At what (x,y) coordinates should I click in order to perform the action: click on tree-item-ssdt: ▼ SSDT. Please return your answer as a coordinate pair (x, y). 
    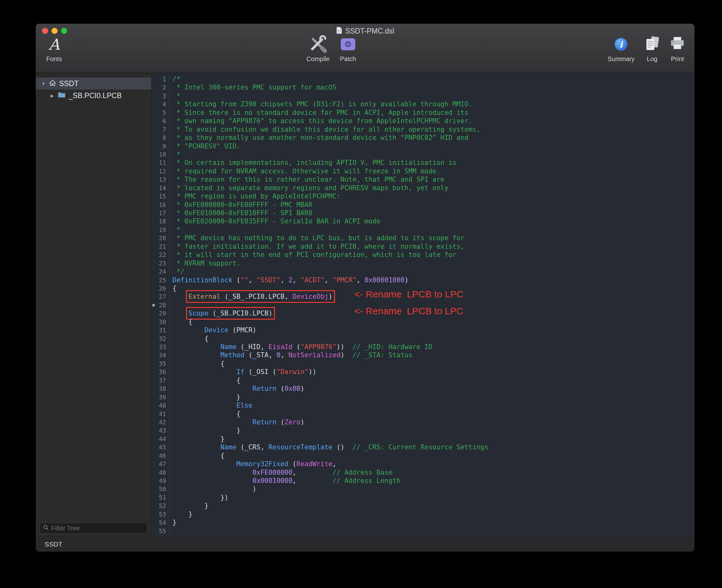
    Looking at the image, I should click on (93, 83).